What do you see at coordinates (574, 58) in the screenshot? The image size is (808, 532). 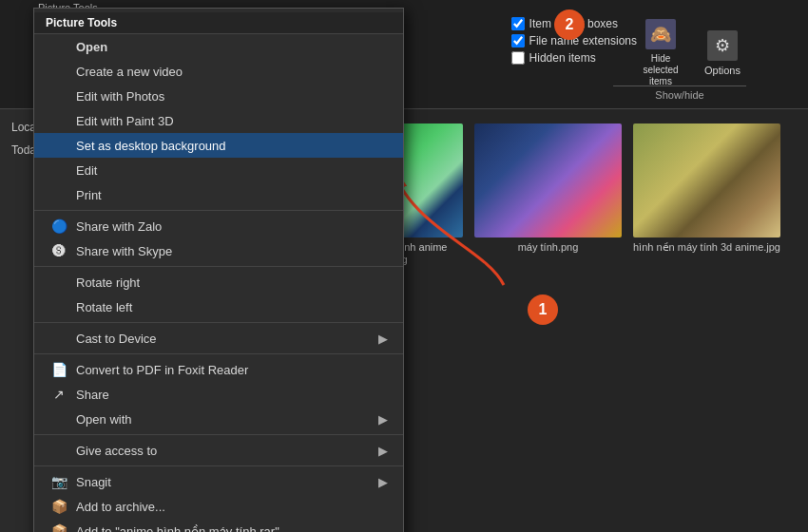 I see `hidden-items-row: Hidden items` at bounding box center [574, 58].